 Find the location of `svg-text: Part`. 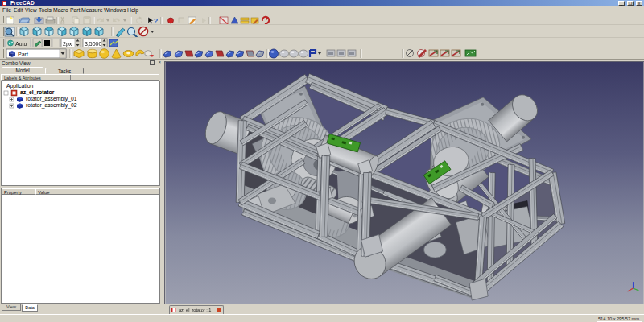

svg-text: Part is located at coordinates (23, 55).